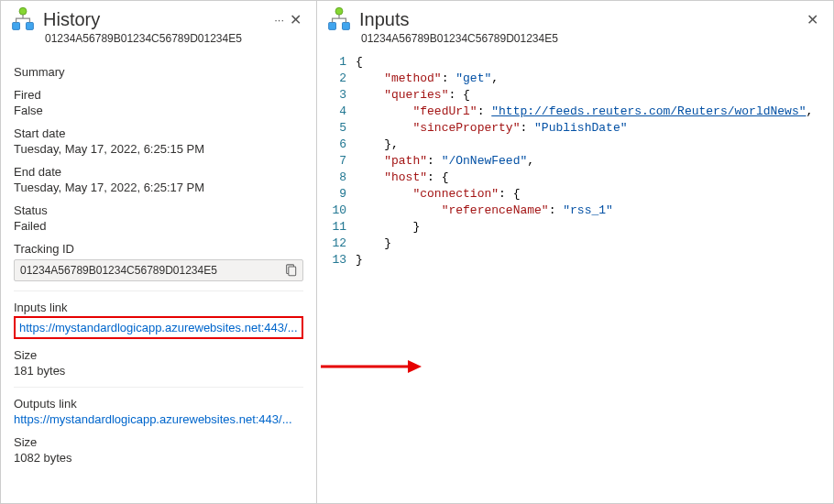 The width and height of the screenshot is (834, 504). I want to click on tracking-id-field: 01234A56789B01234C56789D01234E5, so click(159, 270).